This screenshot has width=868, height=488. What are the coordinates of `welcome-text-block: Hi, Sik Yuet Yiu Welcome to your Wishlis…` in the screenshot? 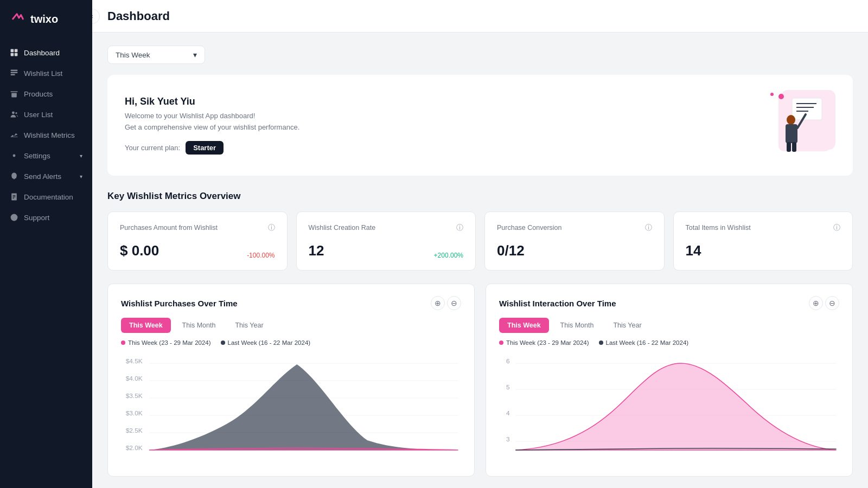 It's located at (212, 125).